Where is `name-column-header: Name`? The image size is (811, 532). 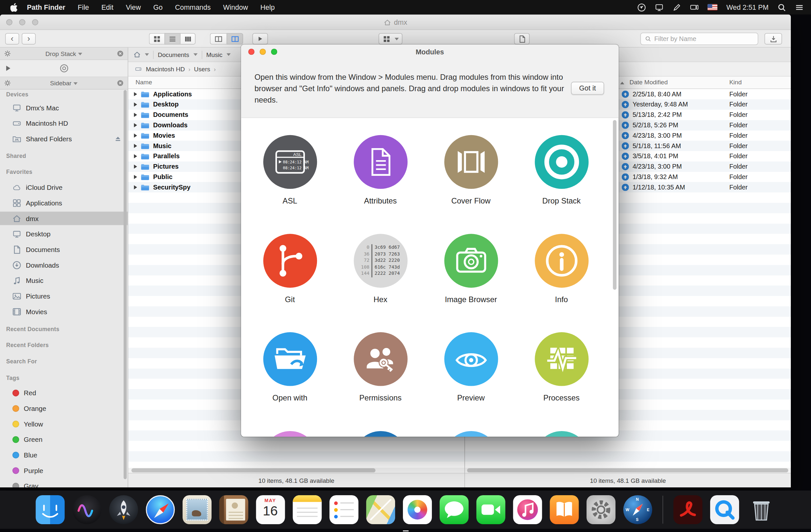
name-column-header: Name is located at coordinates (144, 82).